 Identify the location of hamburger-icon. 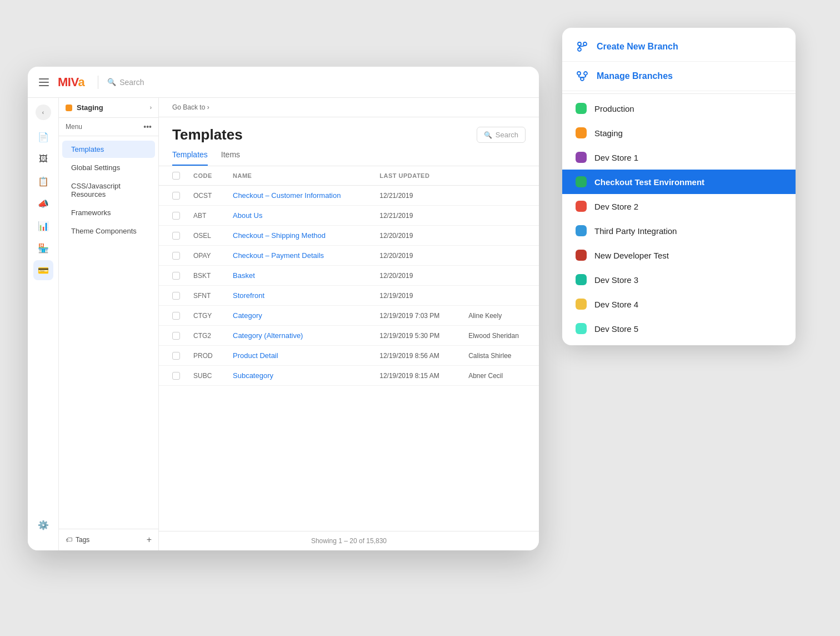
(44, 82).